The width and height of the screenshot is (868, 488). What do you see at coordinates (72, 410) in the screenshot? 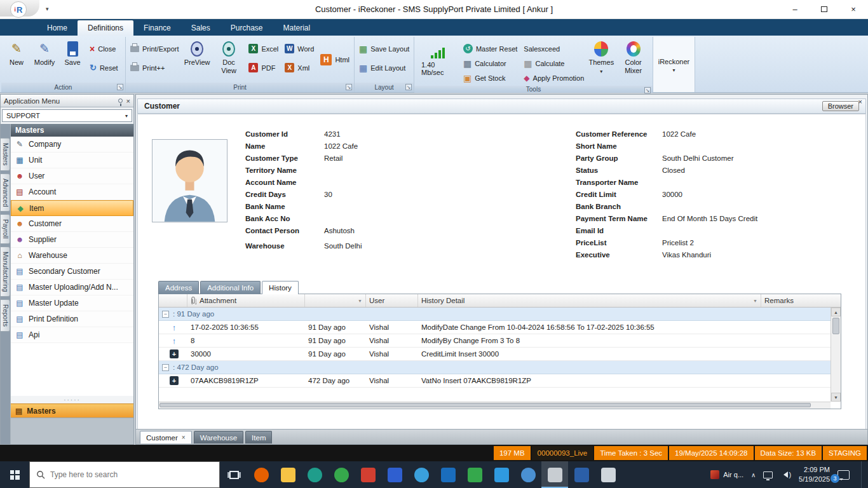
I see `masters-footer-button: Masters` at bounding box center [72, 410].